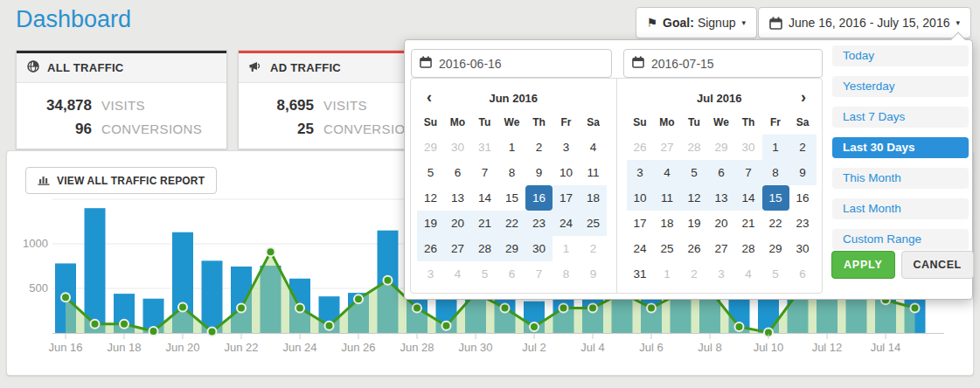 Image resolution: width=980 pixels, height=388 pixels. What do you see at coordinates (803, 98) in the screenshot?
I see `next-month-arrow: ›` at bounding box center [803, 98].